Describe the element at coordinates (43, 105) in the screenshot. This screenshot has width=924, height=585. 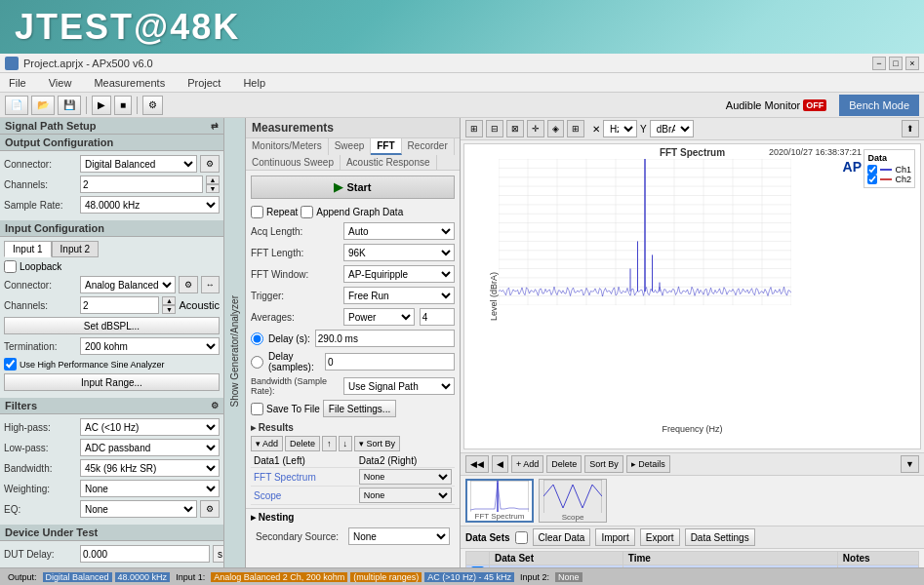
I see `open-btn: 📂` at that location.